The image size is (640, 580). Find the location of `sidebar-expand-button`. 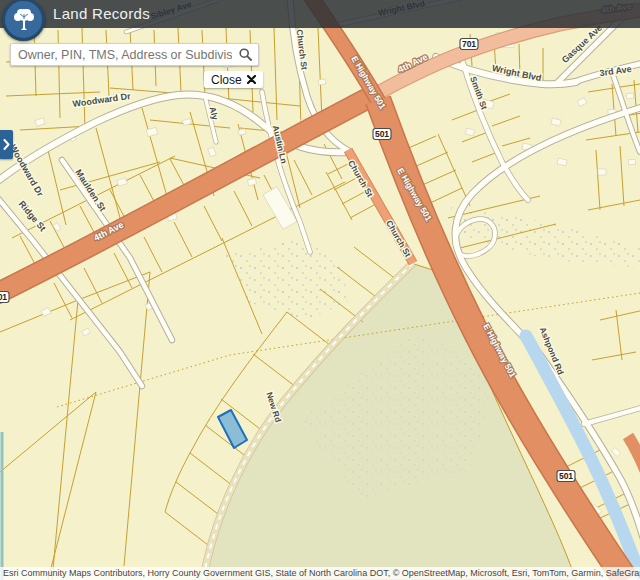

sidebar-expand-button is located at coordinates (6, 144).